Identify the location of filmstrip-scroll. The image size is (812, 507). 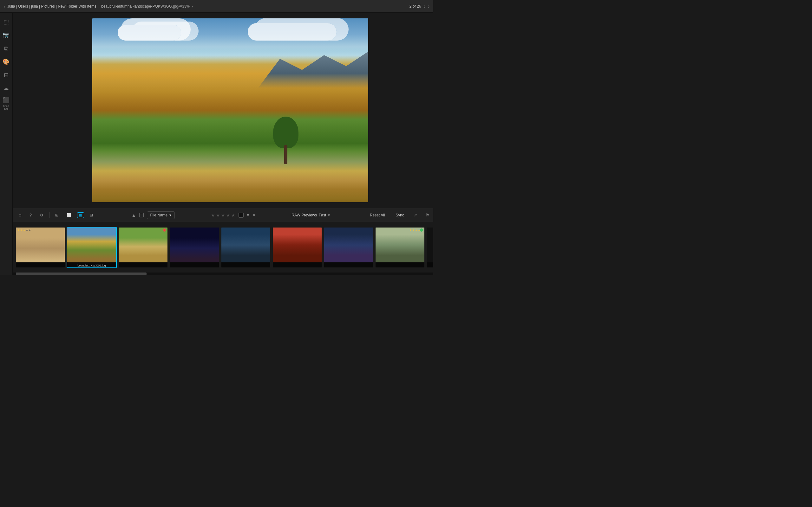
(223, 274).